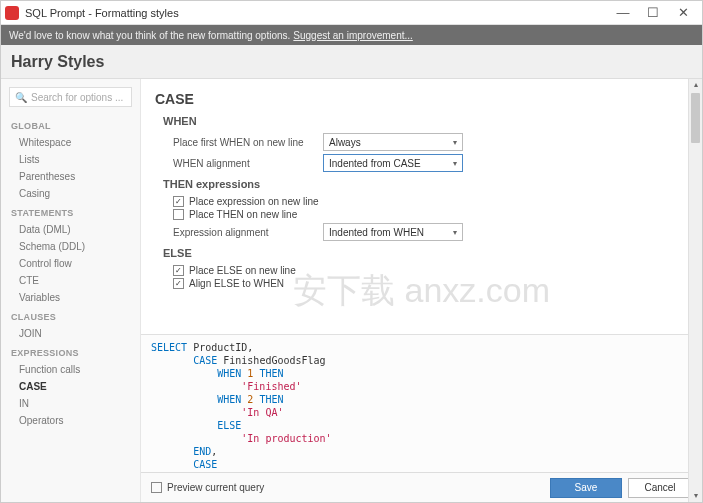 Image resolution: width=703 pixels, height=503 pixels. Describe the element at coordinates (428, 163) in the screenshot. I see `row-when-align: WHEN alignment Indented from CASE ▾` at that location.